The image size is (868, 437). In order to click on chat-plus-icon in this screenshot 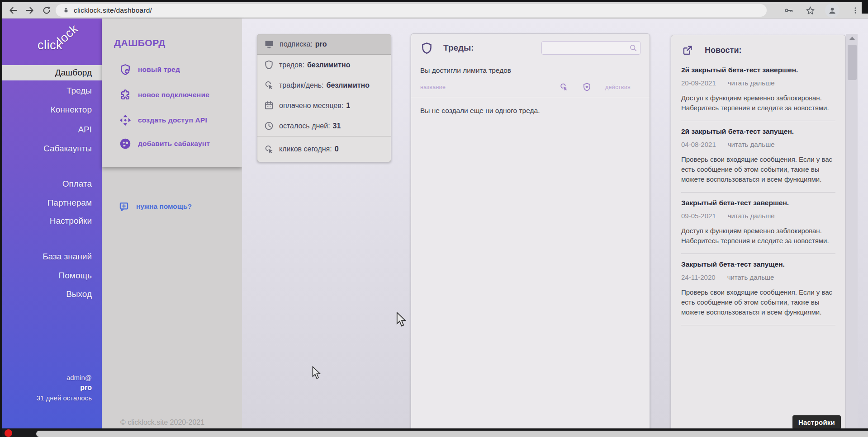, I will do `click(124, 207)`.